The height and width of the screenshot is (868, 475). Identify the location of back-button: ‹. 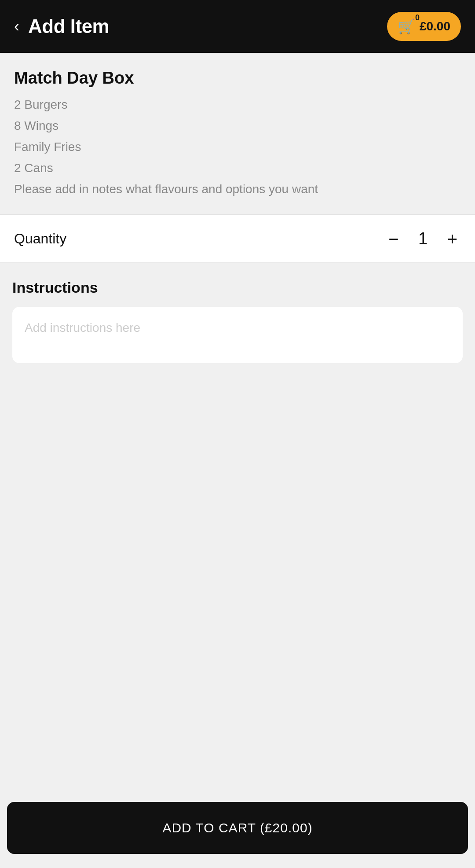
(17, 26).